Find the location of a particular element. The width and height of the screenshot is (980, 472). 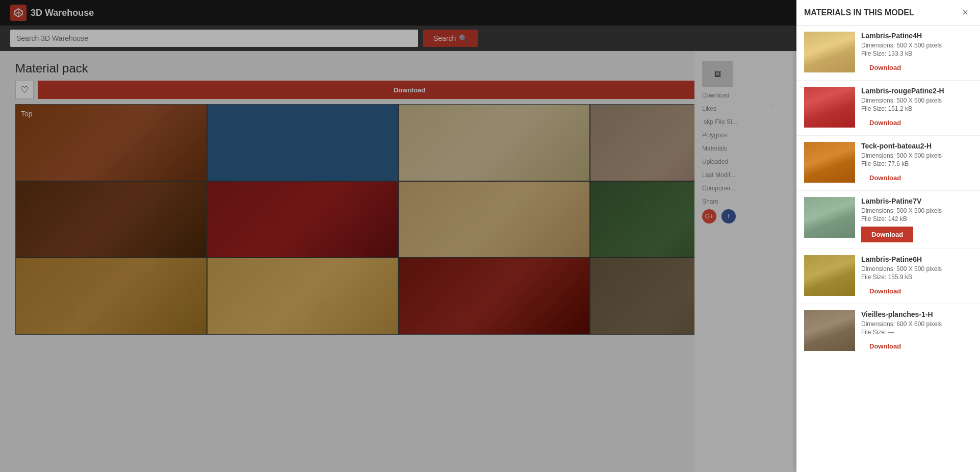

material-size-0: File Size: 133.3 kB is located at coordinates (917, 54).